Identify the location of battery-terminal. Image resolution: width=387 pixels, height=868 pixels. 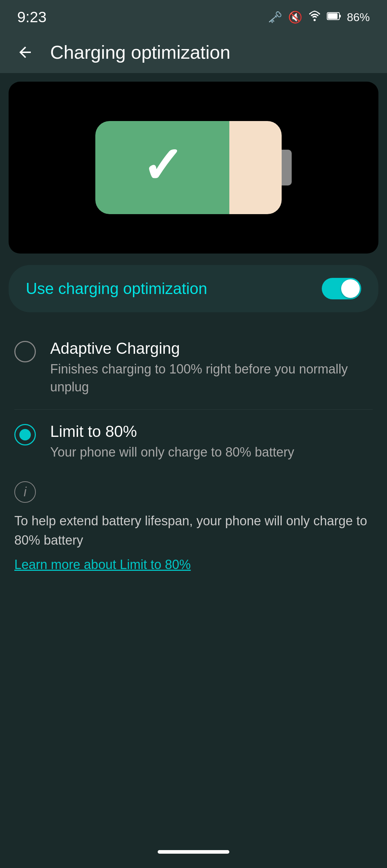
(287, 168).